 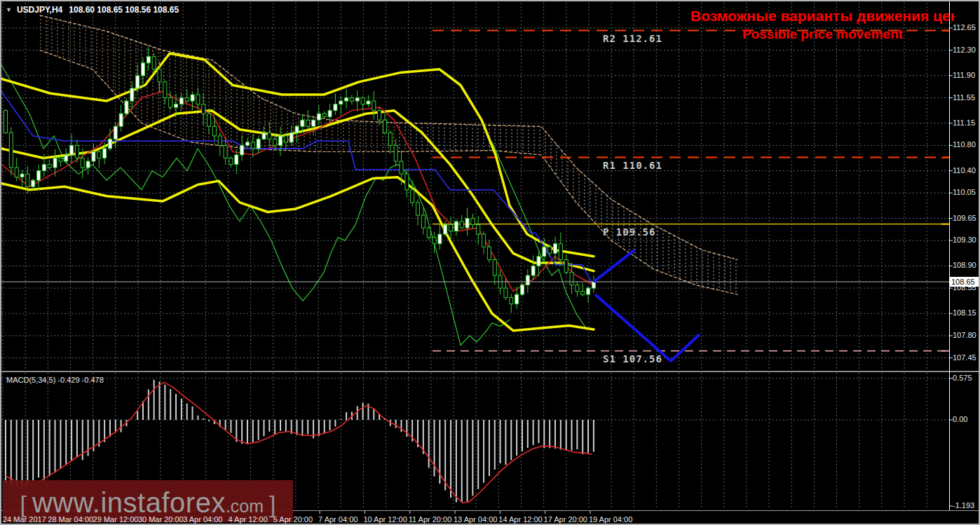 I want to click on watermark-text: www.instaforex, so click(x=129, y=503).